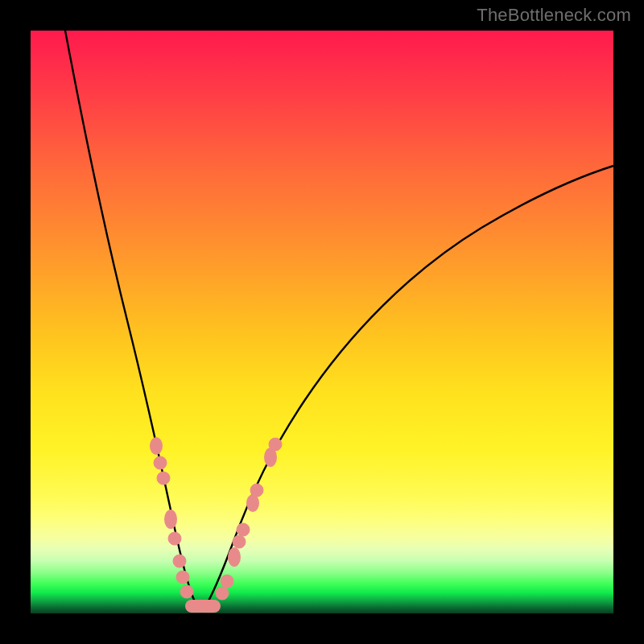 The height and width of the screenshot is (644, 644). Describe the element at coordinates (203, 606) in the screenshot. I see `marker-valley-capsule` at that location.